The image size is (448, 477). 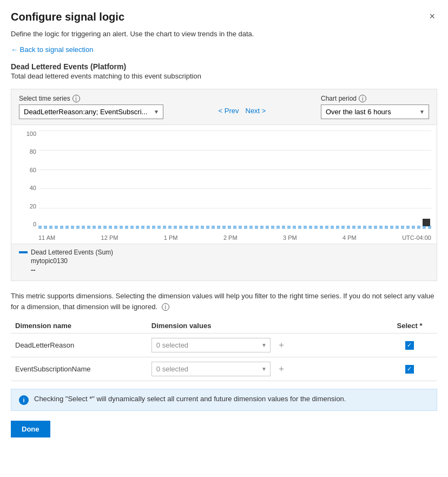 I want to click on chart-period-dropdown-wrapper: Over the last 1 hour Over the last 6 hou…, so click(x=375, y=112).